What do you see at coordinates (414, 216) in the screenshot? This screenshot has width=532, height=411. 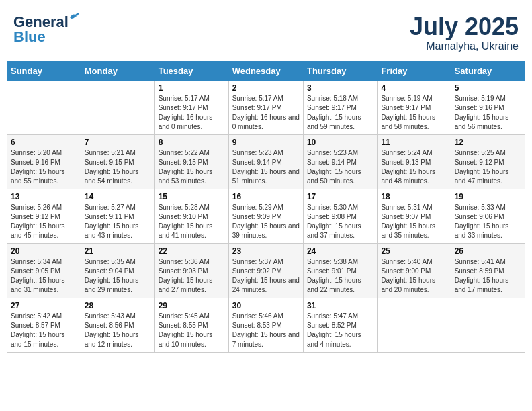 I see `calendar-cell: 18Sunrise: 5:31 AM Sunset: 9:07 PM Dayli…` at bounding box center [414, 216].